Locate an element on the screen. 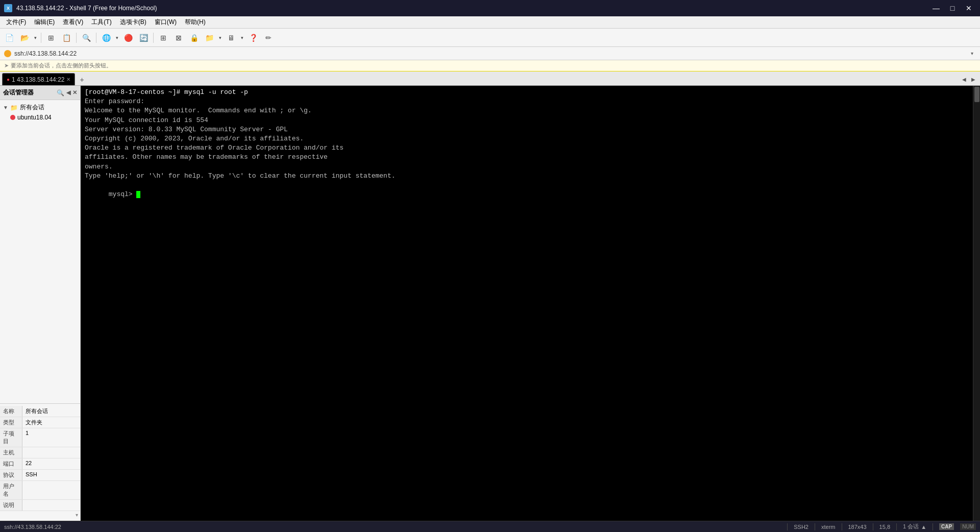 This screenshot has width=980, height=532. prop-row-host: 主机 is located at coordinates (40, 453).